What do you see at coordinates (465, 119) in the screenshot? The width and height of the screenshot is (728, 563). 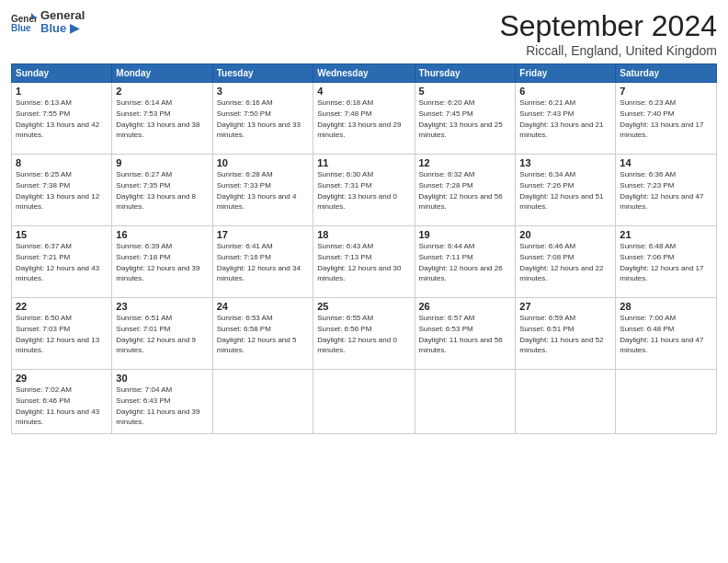 I see `day-5: 5Sunrise: 6:20 AMSunset: 7:45 PMDaylight…` at bounding box center [465, 119].